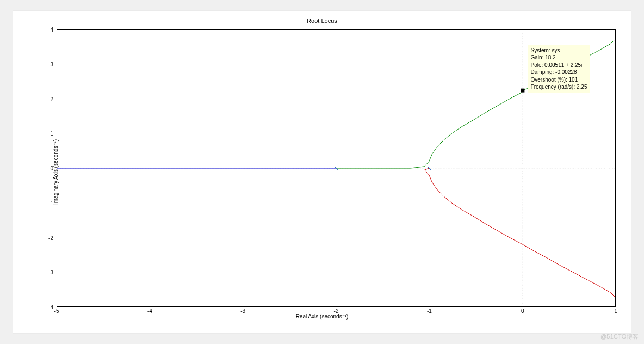  Describe the element at coordinates (559, 87) in the screenshot. I see `tooltip-line: Frequency (rad/s): 2.25` at that location.